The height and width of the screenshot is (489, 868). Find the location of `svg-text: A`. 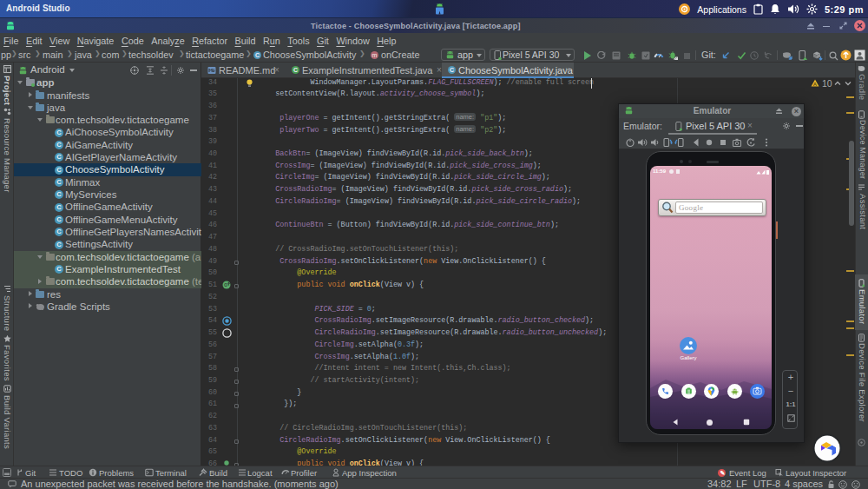

svg-text: A is located at coordinates (816, 84).